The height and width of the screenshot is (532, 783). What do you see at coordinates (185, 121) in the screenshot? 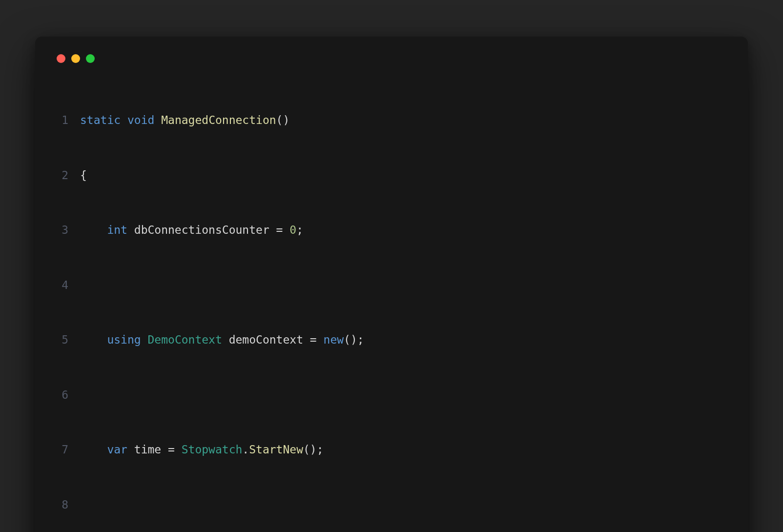
I see `code-source: static void ManagedConnection()` at bounding box center [185, 121].